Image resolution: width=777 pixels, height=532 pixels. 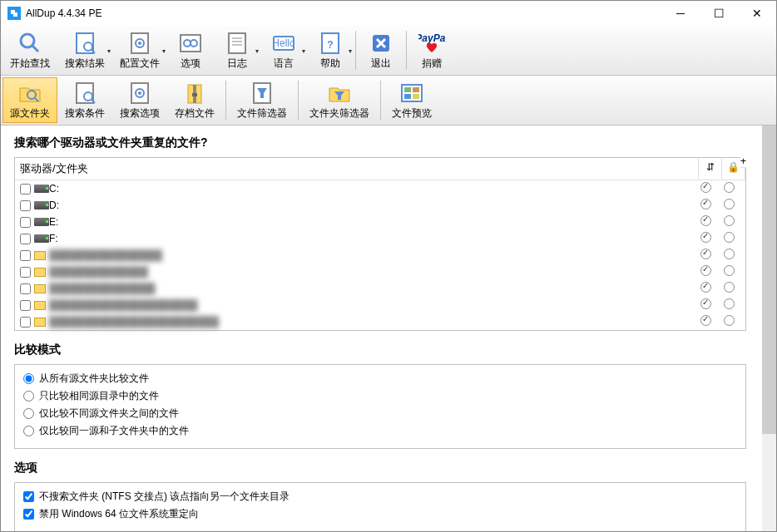 I want to click on toolbar-profile-button: 配置文件▾, so click(x=140, y=50).